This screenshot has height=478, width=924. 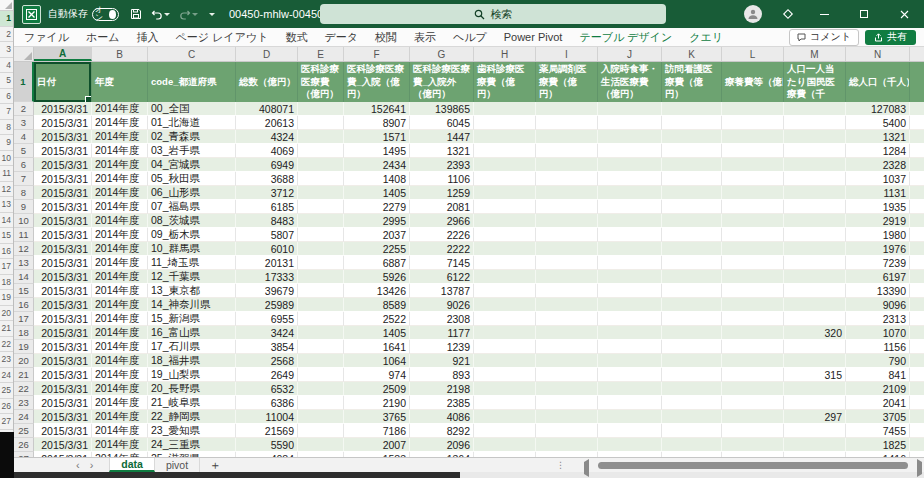 I want to click on cell-H6, so click(x=505, y=165).